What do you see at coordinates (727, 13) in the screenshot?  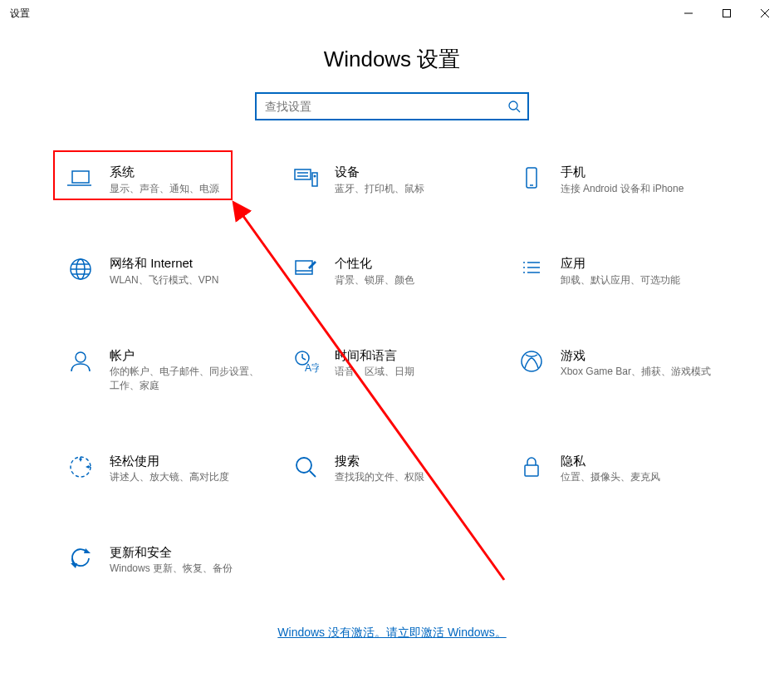 I see `window-controls` at bounding box center [727, 13].